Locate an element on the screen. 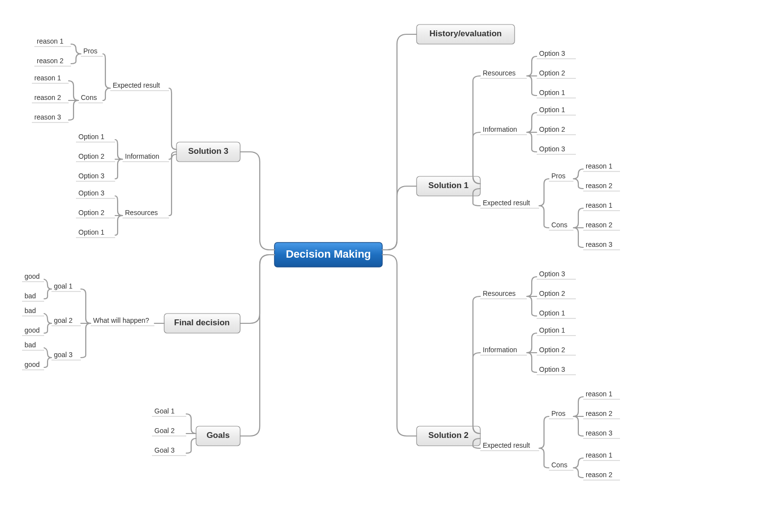  s1-expected: Expected result is located at coordinates (510, 204).